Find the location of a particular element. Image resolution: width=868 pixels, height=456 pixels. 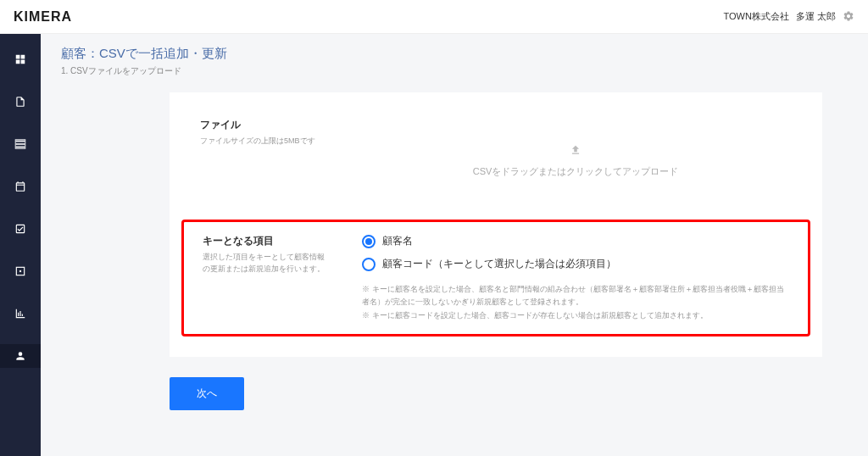

file-label: ファイル is located at coordinates (264, 125).